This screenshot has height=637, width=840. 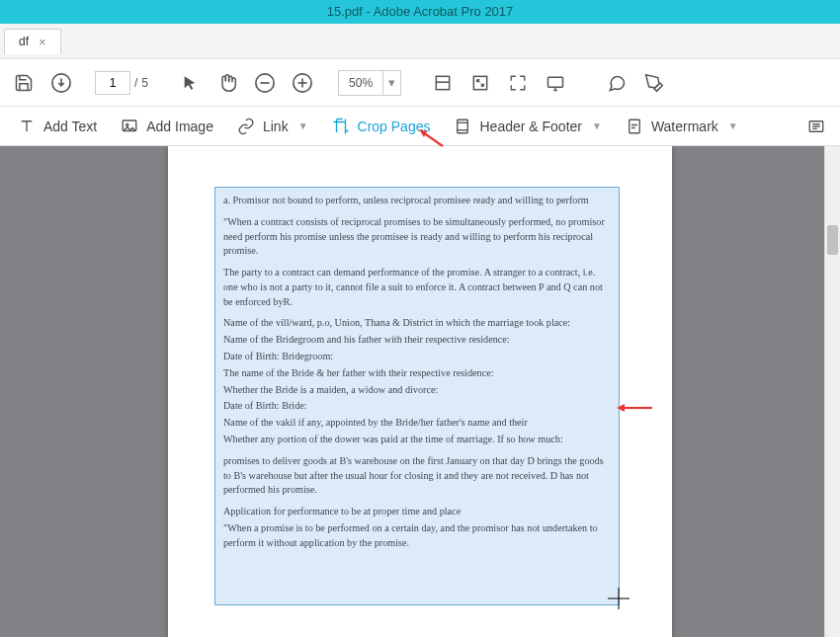 I want to click on fullscreen-icon, so click(x=518, y=83).